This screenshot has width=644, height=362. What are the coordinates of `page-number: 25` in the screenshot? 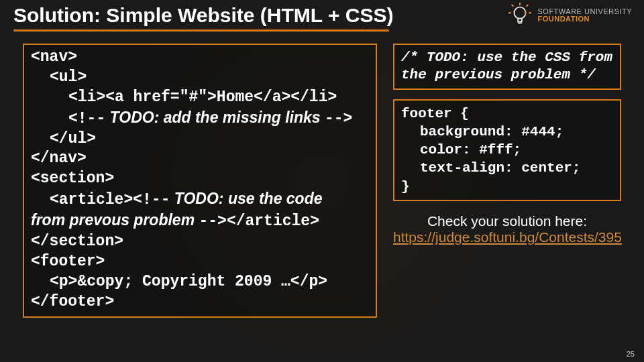 It's located at (631, 354).